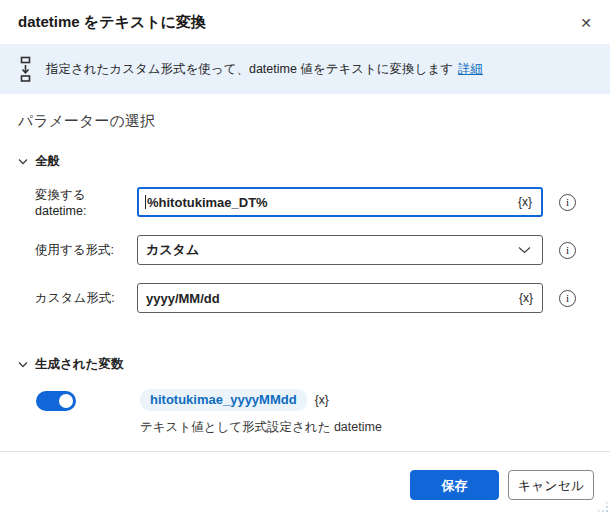 The height and width of the screenshot is (518, 610). Describe the element at coordinates (26, 70) in the screenshot. I see `convert-datetime-icon` at that location.